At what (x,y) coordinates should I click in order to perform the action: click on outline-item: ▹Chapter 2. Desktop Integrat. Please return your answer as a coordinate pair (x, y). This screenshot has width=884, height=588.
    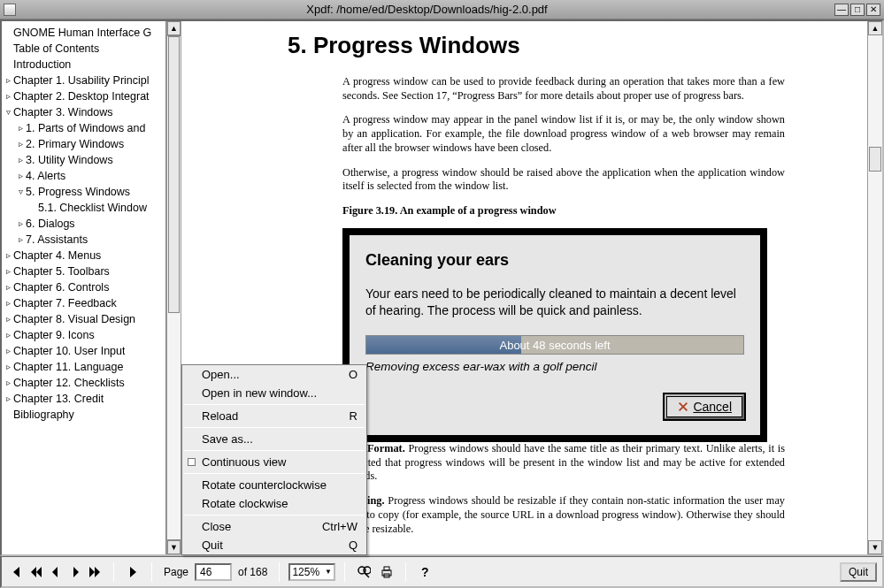
    Looking at the image, I should click on (83, 96).